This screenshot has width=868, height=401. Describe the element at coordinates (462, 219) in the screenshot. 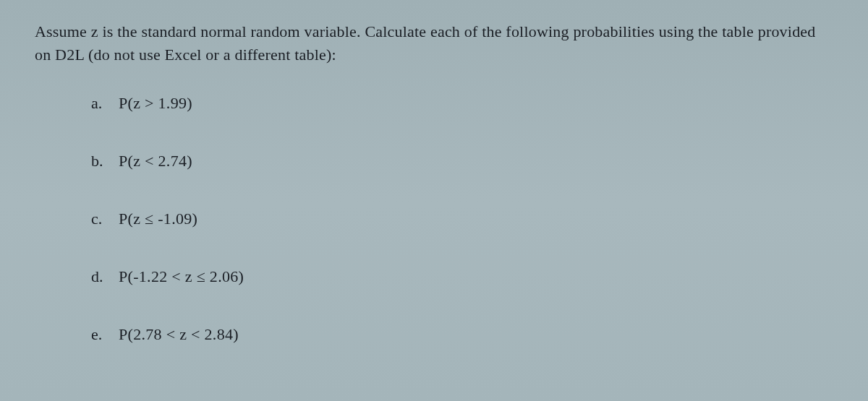

I see `list-item: c. P(z ≤ -1.09)` at that location.